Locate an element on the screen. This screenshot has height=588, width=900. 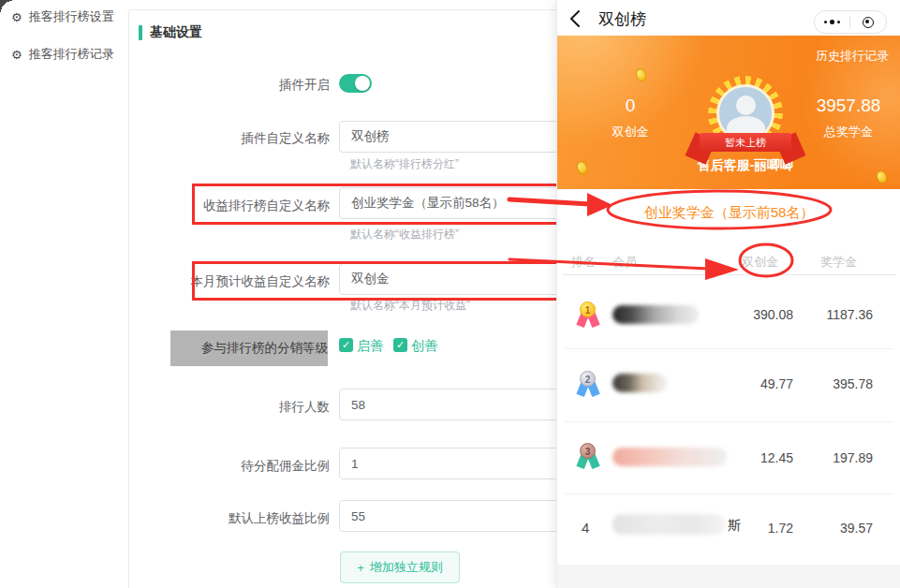
sidebar-item-label: 推客排行榜记录 is located at coordinates (71, 54).